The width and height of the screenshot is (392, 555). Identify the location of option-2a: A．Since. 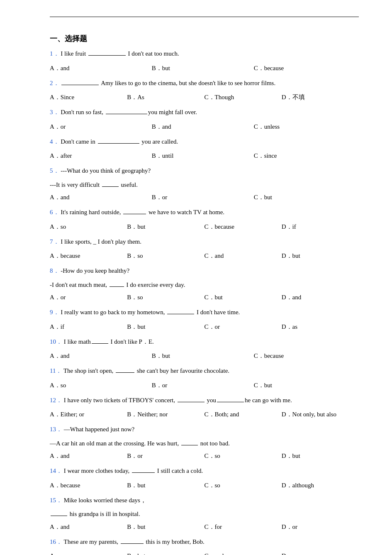
(88, 97).